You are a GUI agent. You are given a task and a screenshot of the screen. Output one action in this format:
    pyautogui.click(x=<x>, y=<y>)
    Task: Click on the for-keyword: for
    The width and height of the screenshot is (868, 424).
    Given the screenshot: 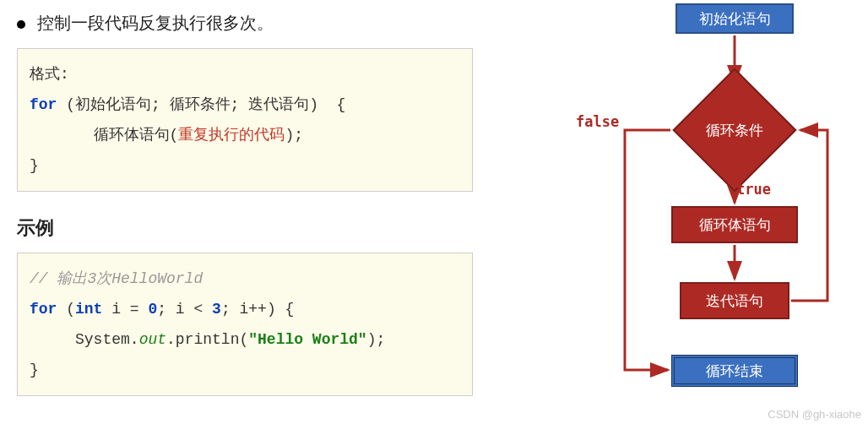 What is the action you would take?
    pyautogui.click(x=43, y=105)
    